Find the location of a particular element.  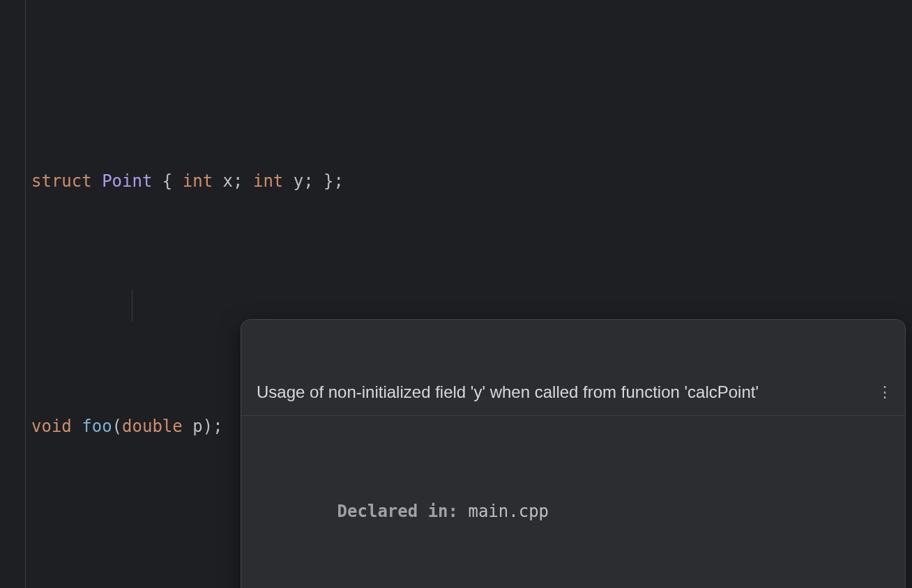

editor-gutter is located at coordinates (13, 294).